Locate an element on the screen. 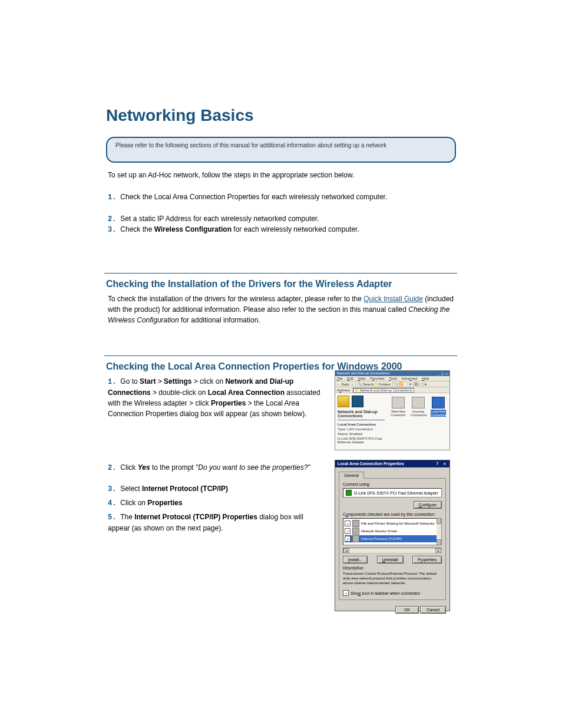  section-heading-drivers: Checking the Installation of the Drivers… is located at coordinates (249, 284).